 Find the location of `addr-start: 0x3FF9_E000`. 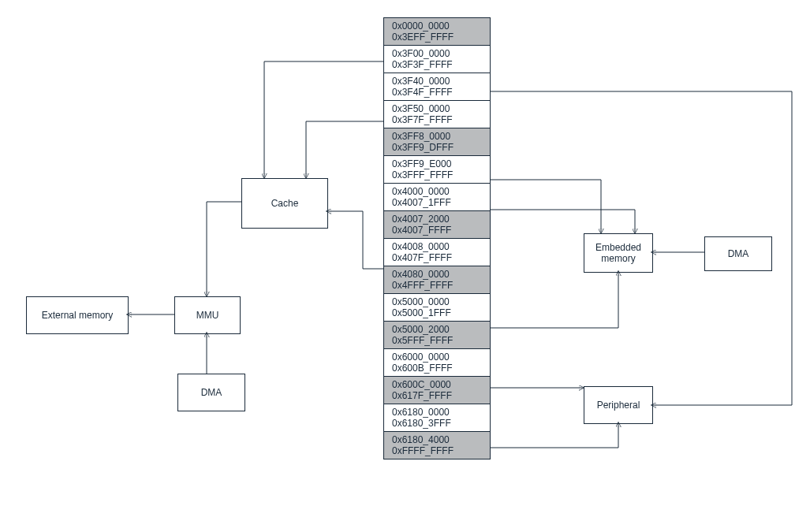

addr-start: 0x3FF9_E000 is located at coordinates (438, 164).